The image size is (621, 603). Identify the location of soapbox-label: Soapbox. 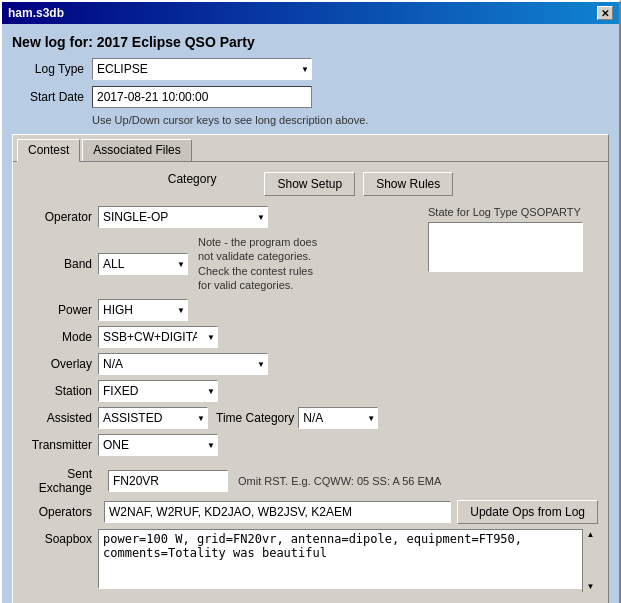
(60, 538).